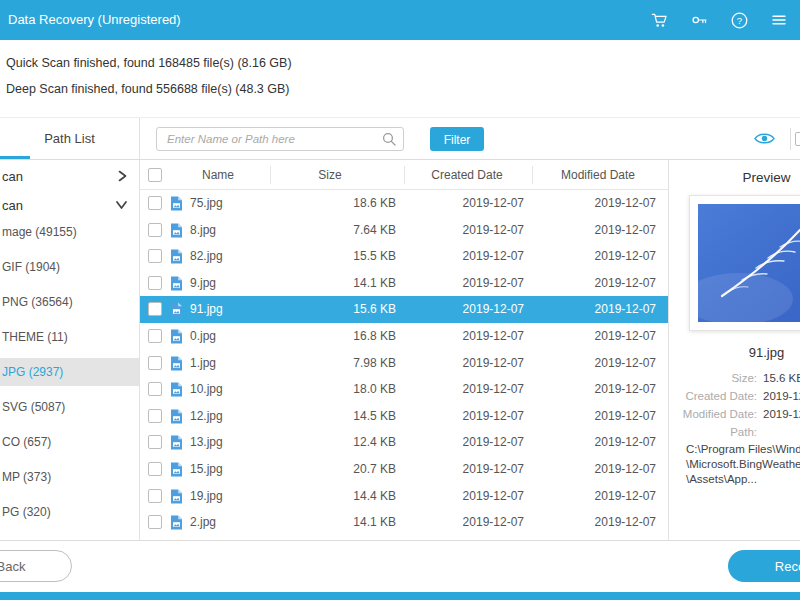 The width and height of the screenshot is (800, 600). What do you see at coordinates (31, 267) in the screenshot?
I see `sidebar-item-label: GIF (1904)` at bounding box center [31, 267].